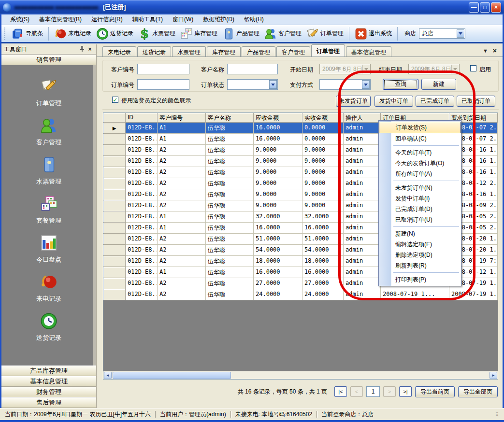 Image resolution: width=504 pixels, height=422 pixels. What do you see at coordinates (435, 392) in the screenshot?
I see `export-current-page-button: 导出当前页` at bounding box center [435, 392].